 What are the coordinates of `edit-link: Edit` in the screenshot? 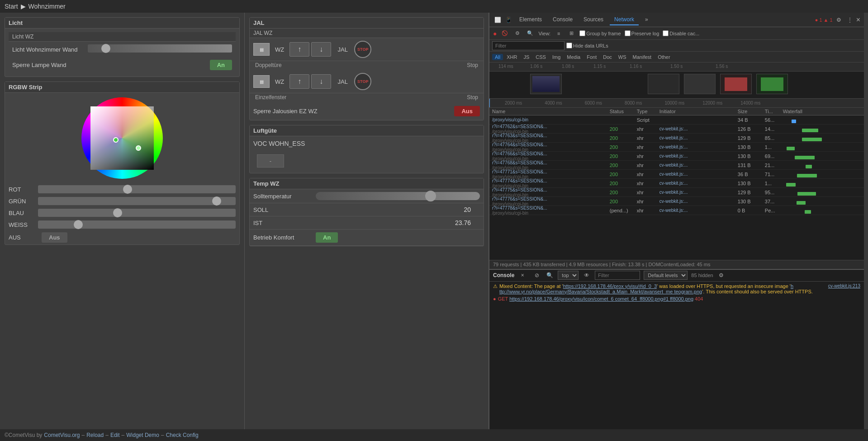 It's located at (115, 435).